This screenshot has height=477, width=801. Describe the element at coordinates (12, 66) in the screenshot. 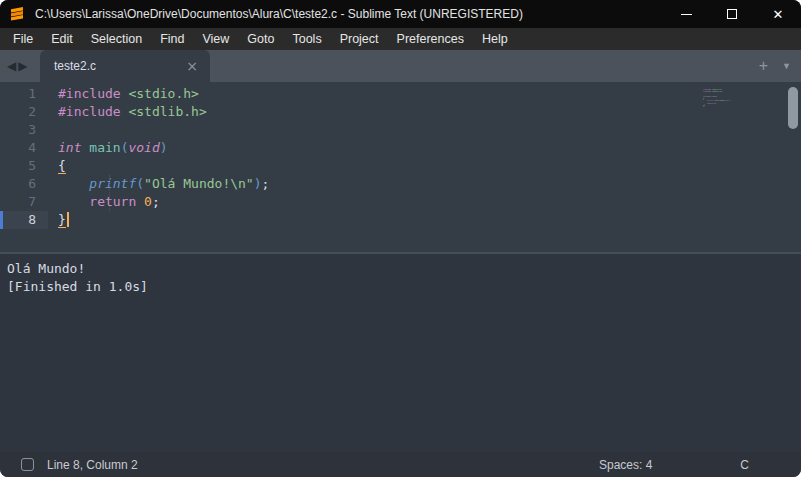

I see `tab-nav-back-icon: ◀` at that location.